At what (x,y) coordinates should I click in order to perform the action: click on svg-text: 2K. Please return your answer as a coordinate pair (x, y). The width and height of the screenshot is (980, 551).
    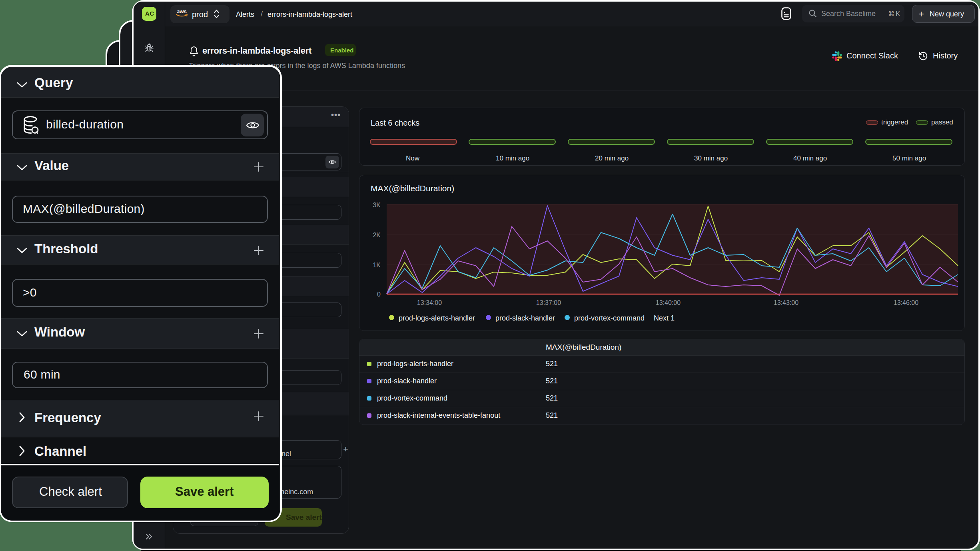
    Looking at the image, I should click on (377, 235).